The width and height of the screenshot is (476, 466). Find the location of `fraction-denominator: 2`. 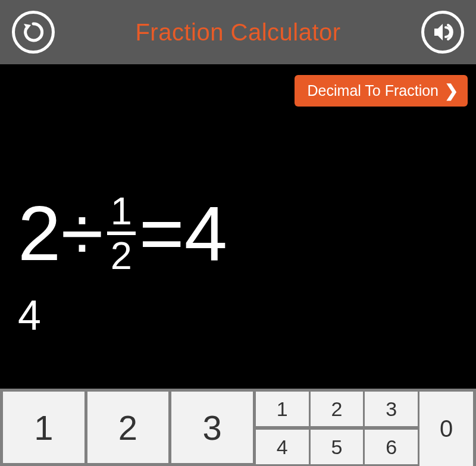

fraction-denominator: 2 is located at coordinates (121, 255).